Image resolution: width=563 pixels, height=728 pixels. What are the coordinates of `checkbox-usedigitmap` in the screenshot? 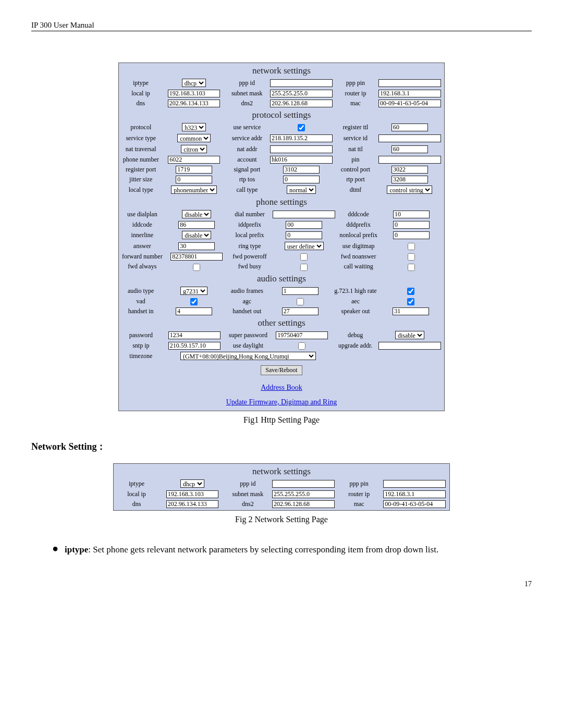 It's located at (411, 246).